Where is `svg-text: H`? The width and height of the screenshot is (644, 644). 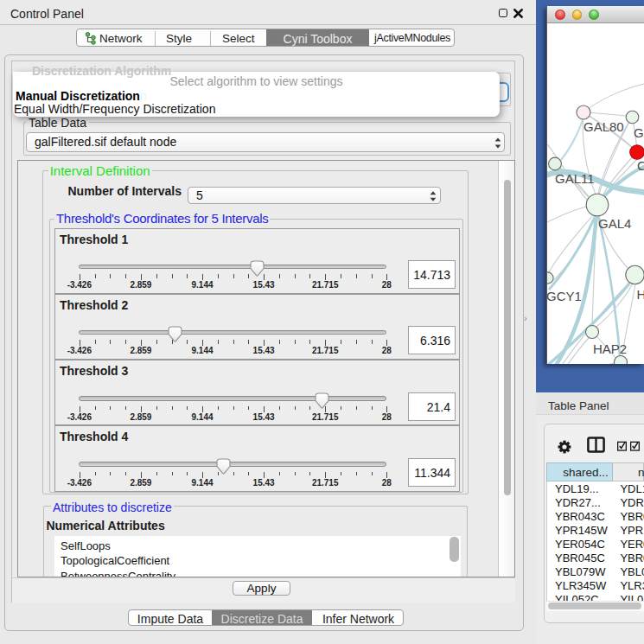 svg-text: H is located at coordinates (640, 294).